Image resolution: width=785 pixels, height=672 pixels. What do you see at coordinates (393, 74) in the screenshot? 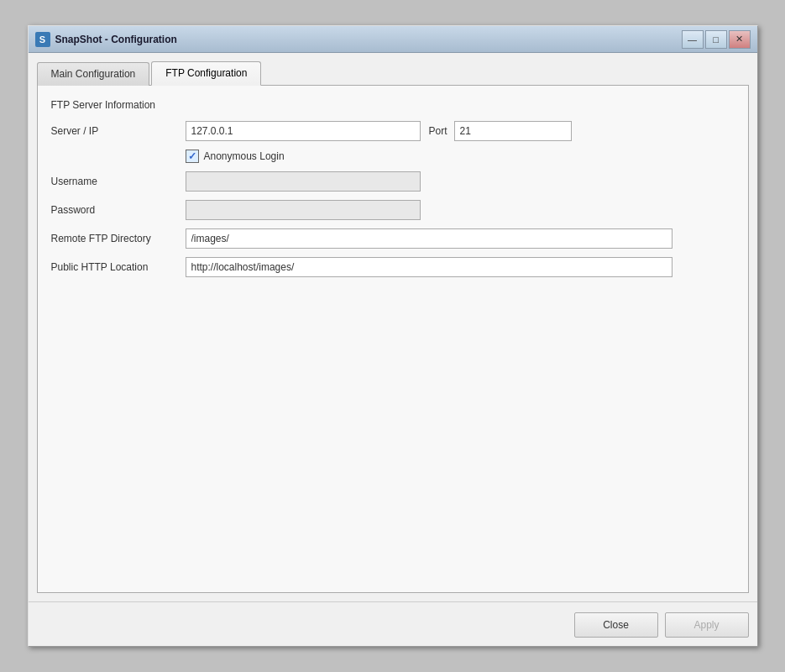
I see `tab-bar: Main Configuration FTP Configuration` at bounding box center [393, 74].